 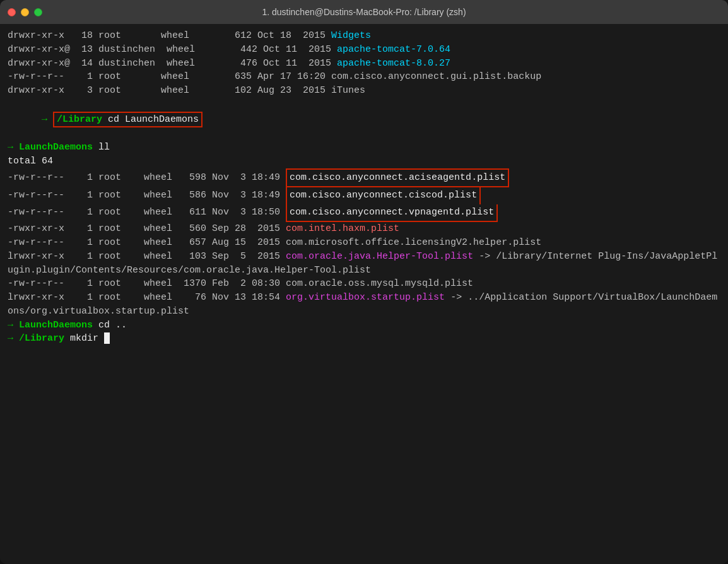 What do you see at coordinates (364, 196) in the screenshot?
I see `terminal-line-left: -rw-r--r-- 1 root wheel 598 Nov 3 18:49 …` at bounding box center [364, 196].